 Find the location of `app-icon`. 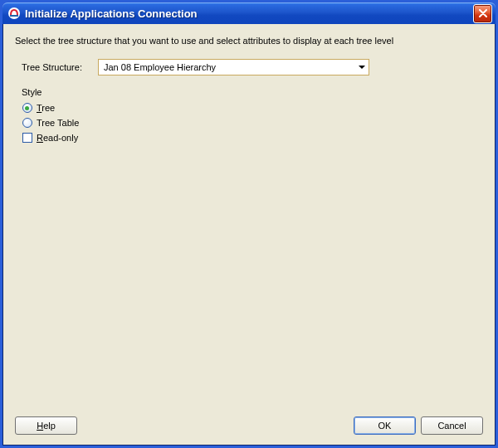

app-icon is located at coordinates (14, 13).